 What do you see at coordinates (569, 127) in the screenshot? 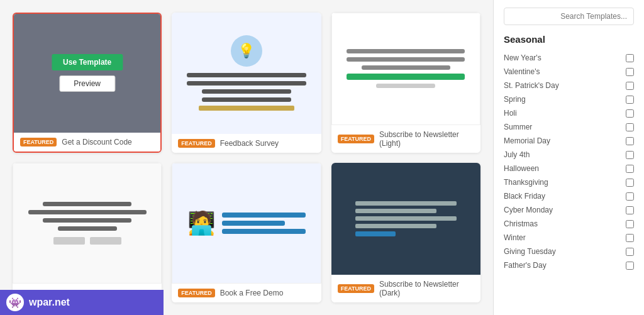
I see `filter-item-5: Summer` at bounding box center [569, 127].